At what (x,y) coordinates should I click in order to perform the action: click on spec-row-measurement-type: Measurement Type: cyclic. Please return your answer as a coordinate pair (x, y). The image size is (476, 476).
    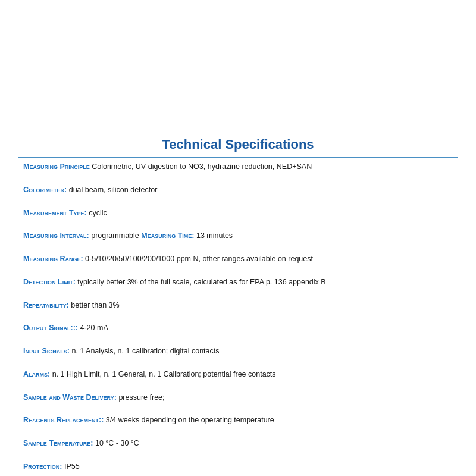
    Looking at the image, I should click on (238, 213).